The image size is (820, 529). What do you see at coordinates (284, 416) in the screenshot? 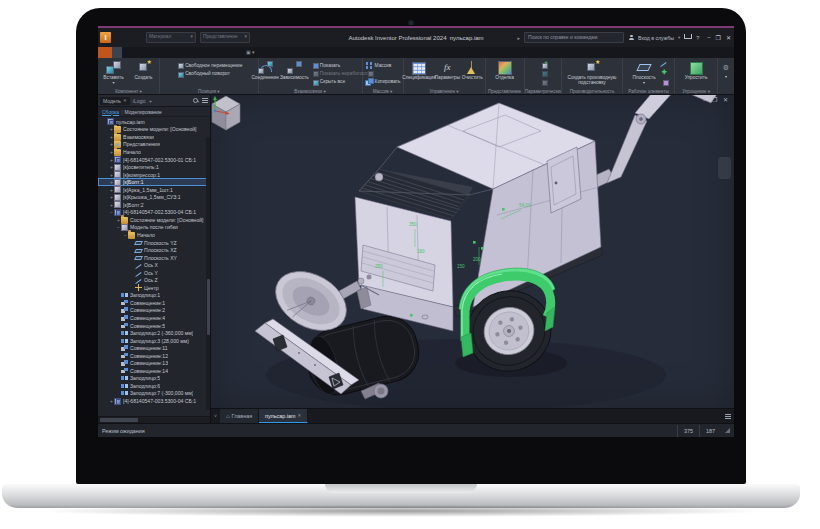
I see `doc-tab-pulsar: пульсар.iam ✕` at bounding box center [284, 416].